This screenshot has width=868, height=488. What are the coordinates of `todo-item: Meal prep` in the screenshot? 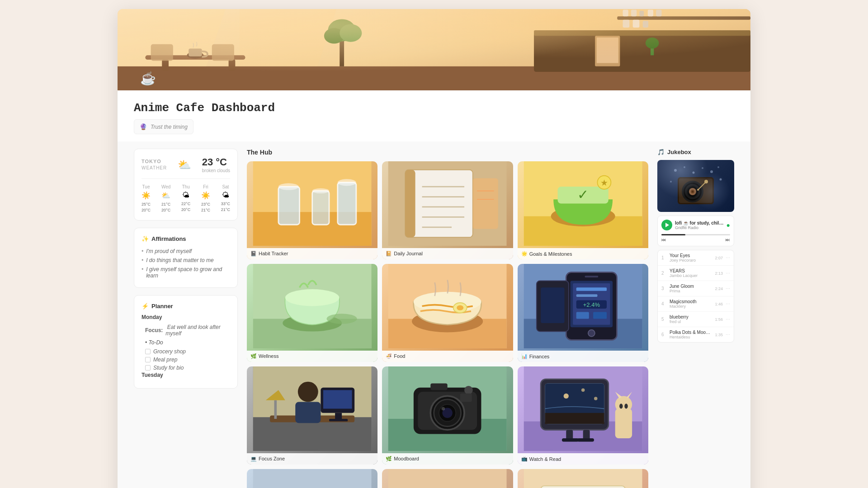 It's located at (186, 360).